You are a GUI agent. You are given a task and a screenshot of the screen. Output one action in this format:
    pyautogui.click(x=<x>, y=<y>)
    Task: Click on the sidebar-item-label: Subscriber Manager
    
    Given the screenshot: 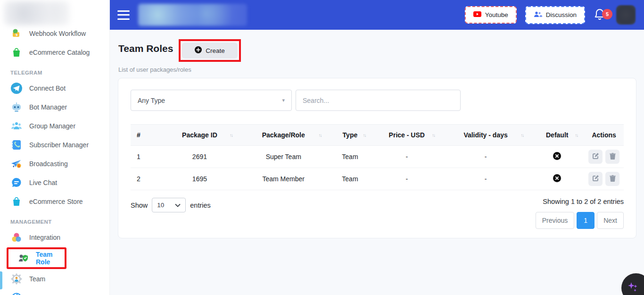 What is the action you would take?
    pyautogui.click(x=59, y=145)
    